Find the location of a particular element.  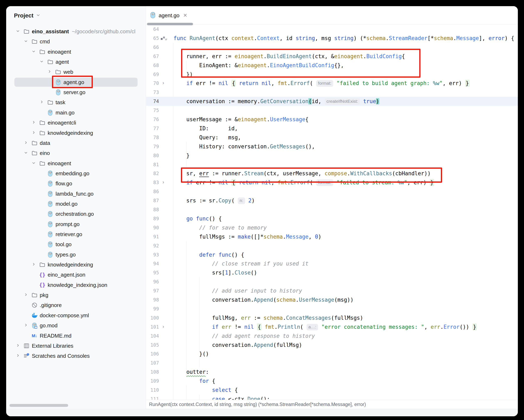

tree-item-lambda-func-go: lambda_func.go is located at coordinates (76, 194).